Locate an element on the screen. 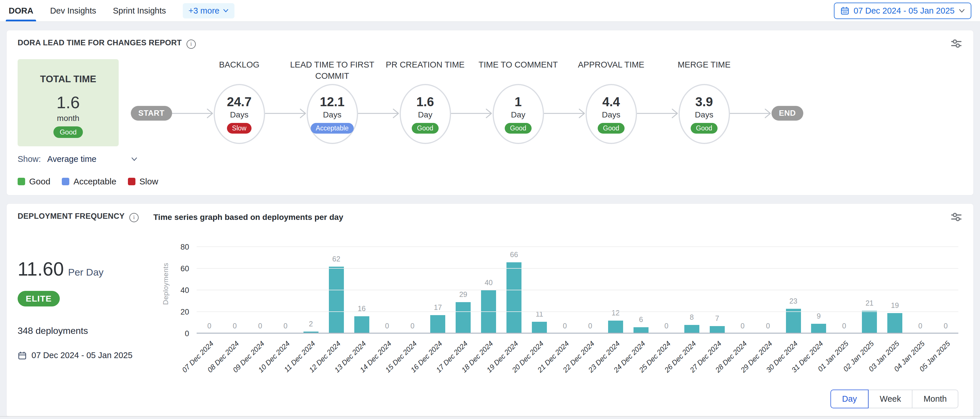  tab-dev-insights: Dev Insights is located at coordinates (73, 11).